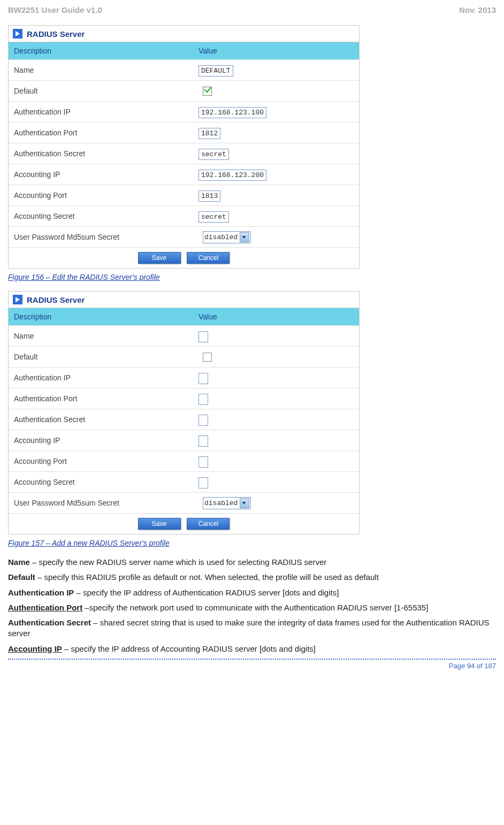 The width and height of the screenshot is (504, 825). What do you see at coordinates (252, 593) in the screenshot?
I see `definition-paragraph: Authentication IP – specify the IP addre…` at bounding box center [252, 593].